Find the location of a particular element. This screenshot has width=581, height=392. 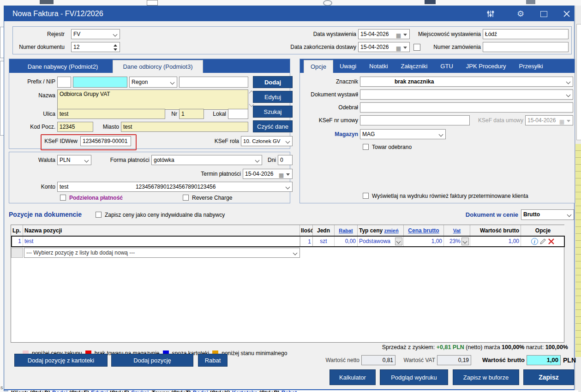

dokument-wystawil-label: Dokument wystawił is located at coordinates (330, 95).